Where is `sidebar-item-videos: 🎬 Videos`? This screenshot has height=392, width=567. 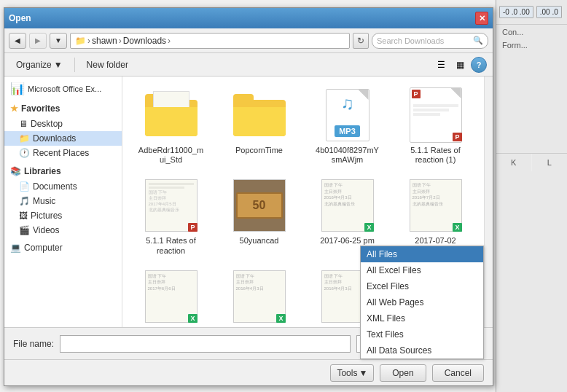
sidebar-item-videos: 🎬 Videos is located at coordinates (63, 230).